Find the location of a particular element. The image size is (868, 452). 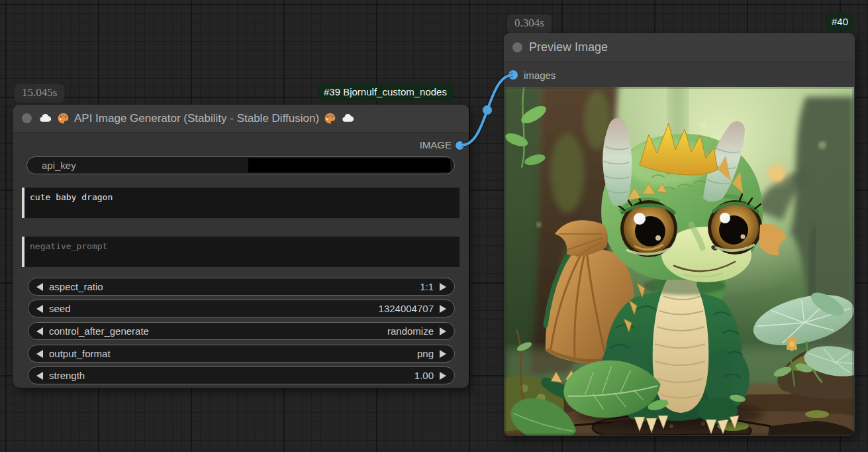

widget-seed: seed 1324004707 is located at coordinates (241, 309).